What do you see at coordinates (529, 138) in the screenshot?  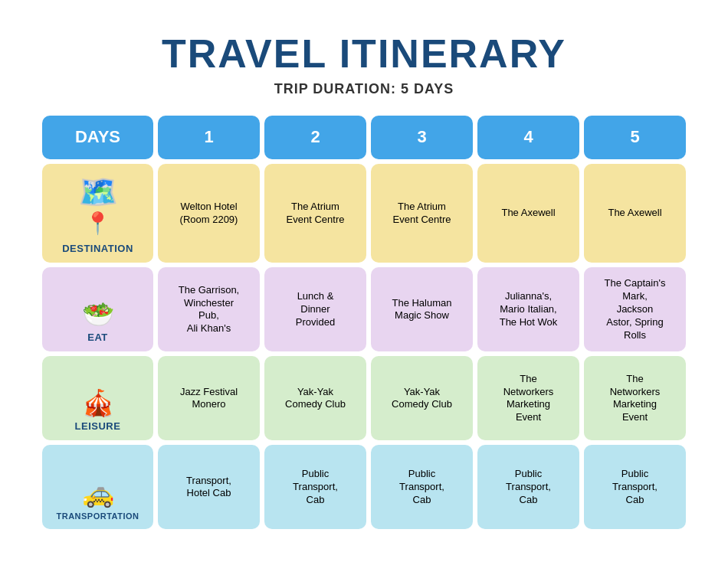 I see `header-day4: 4` at bounding box center [529, 138].